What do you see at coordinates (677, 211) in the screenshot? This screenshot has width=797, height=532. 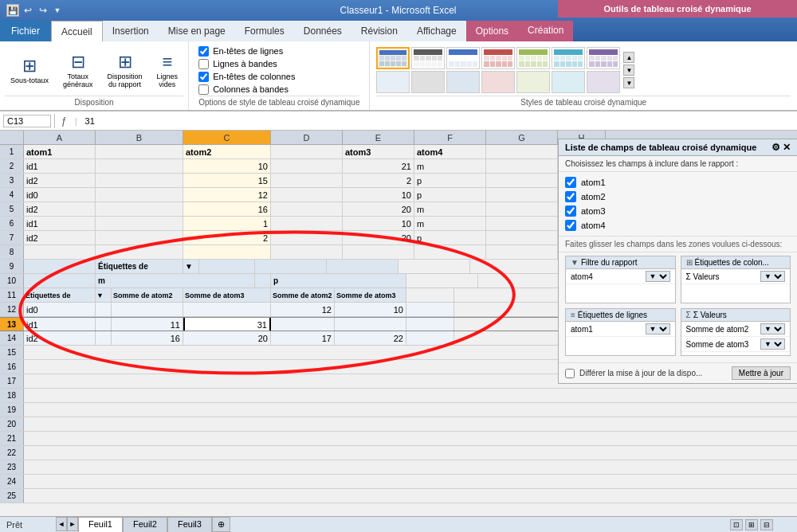 I see `field-item-atom3: atom3` at bounding box center [677, 211].